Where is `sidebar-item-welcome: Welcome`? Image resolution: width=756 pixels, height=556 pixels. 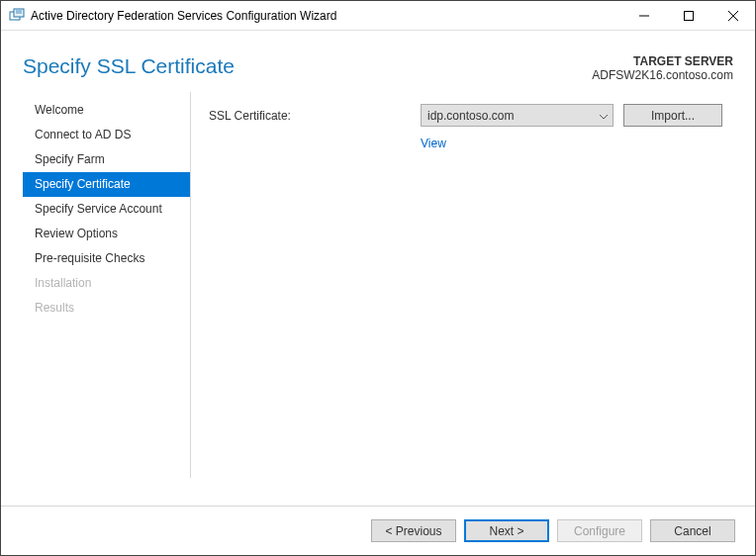 sidebar-item-welcome: Welcome is located at coordinates (107, 111).